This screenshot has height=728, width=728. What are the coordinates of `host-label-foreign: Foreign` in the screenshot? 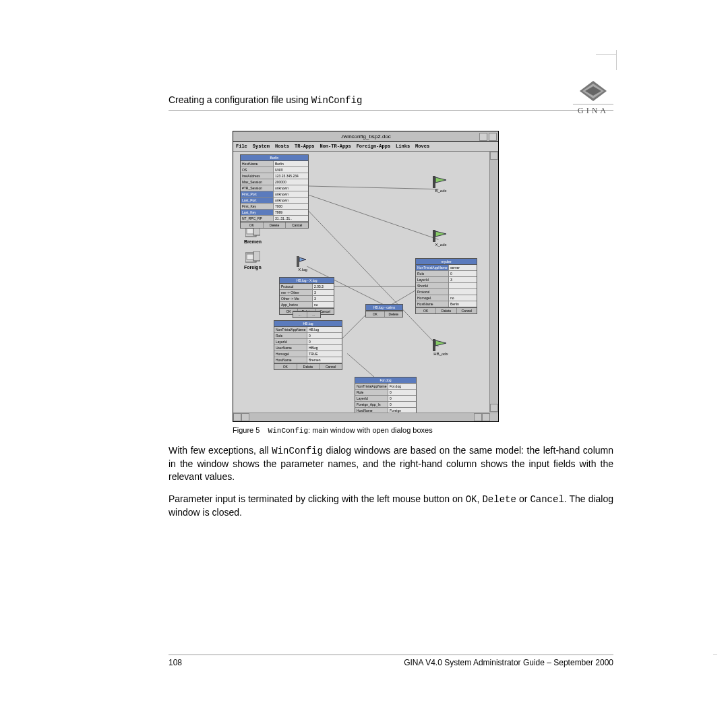 It's located at (253, 267).